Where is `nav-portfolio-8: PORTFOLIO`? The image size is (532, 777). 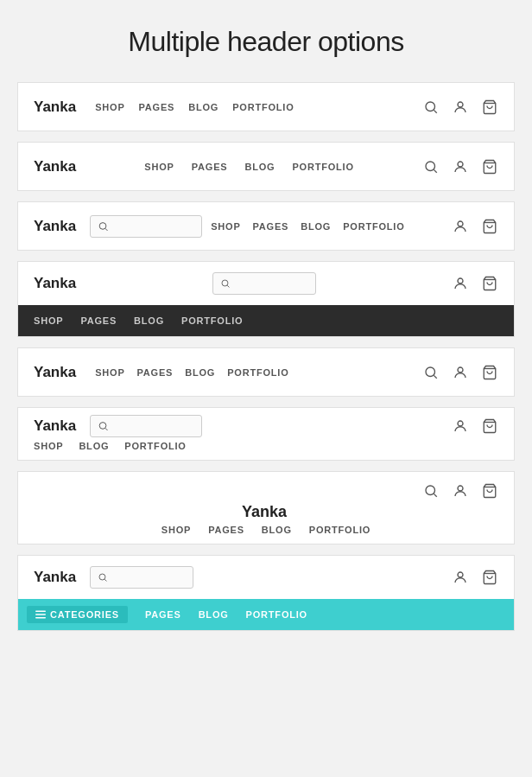
nav-portfolio-8: PORTFOLIO is located at coordinates (276, 615).